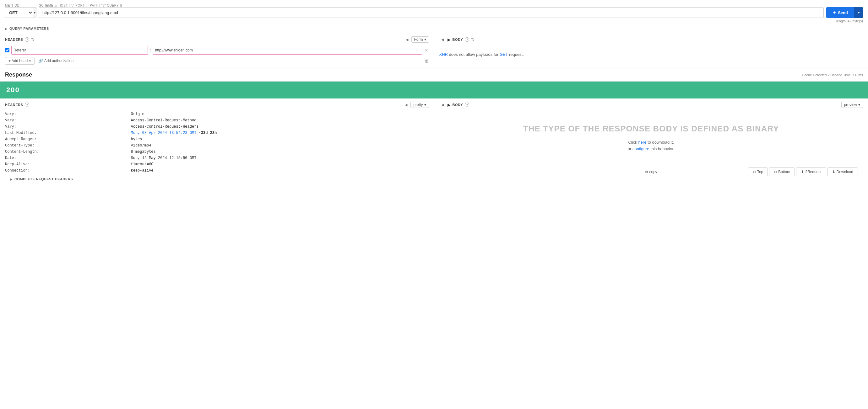 The height and width of the screenshot is (409, 868). I want to click on to-request-label: 2Request, so click(813, 172).